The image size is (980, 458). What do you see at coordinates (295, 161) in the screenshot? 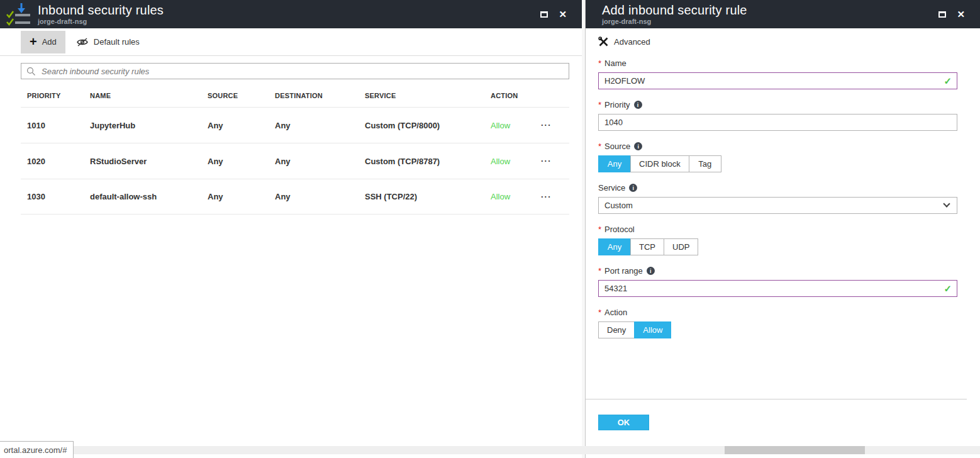
I see `table-row: 1020RStudioServerAnyAnyCustom (TCP/8787)…` at bounding box center [295, 161].